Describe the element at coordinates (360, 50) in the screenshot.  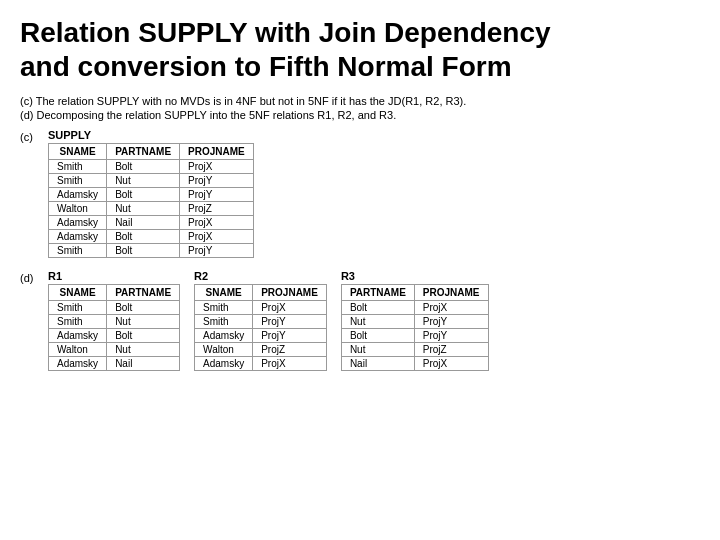
I see `page-title: Relation SUPPLY with Join Dependency and…` at that location.